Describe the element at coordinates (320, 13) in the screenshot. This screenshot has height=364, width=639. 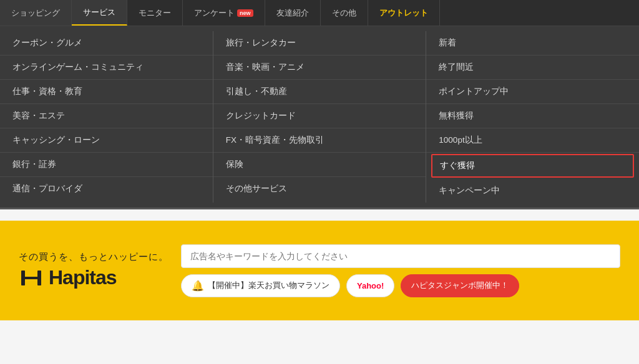
I see `navigation-bar: ショッピング サービス モニター アンケート new 友達紹介 その他 アウトレ…` at that location.